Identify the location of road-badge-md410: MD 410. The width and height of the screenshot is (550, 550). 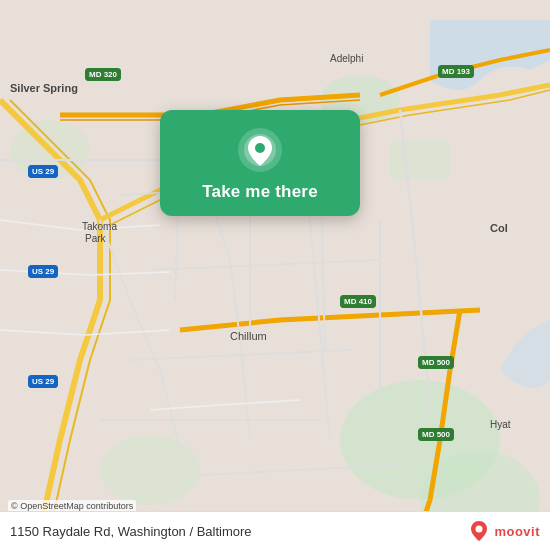
(358, 302).